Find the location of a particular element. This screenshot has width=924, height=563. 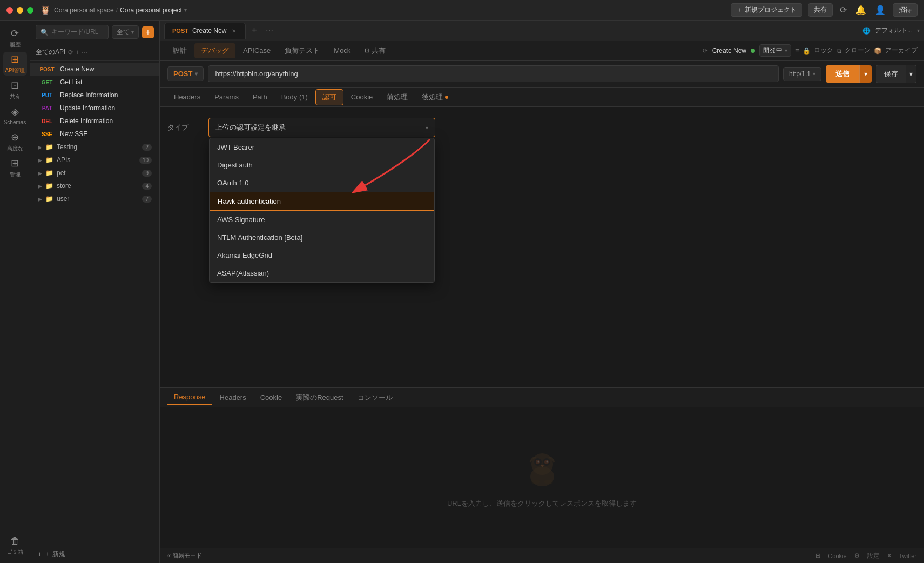

more-icon: ⋯ is located at coordinates (85, 52).